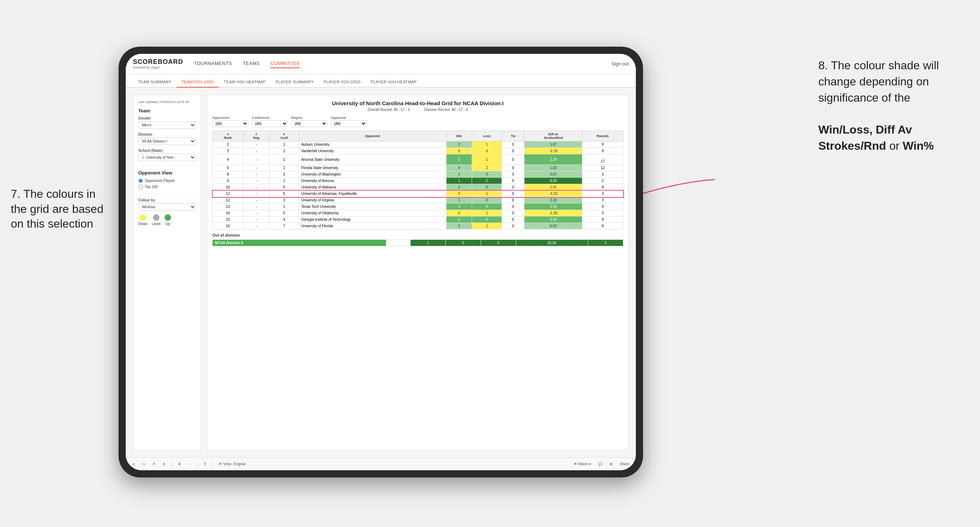 This screenshot has width=980, height=527. What do you see at coordinates (603, 194) in the screenshot?
I see `cell-rounds: 3` at bounding box center [603, 194].